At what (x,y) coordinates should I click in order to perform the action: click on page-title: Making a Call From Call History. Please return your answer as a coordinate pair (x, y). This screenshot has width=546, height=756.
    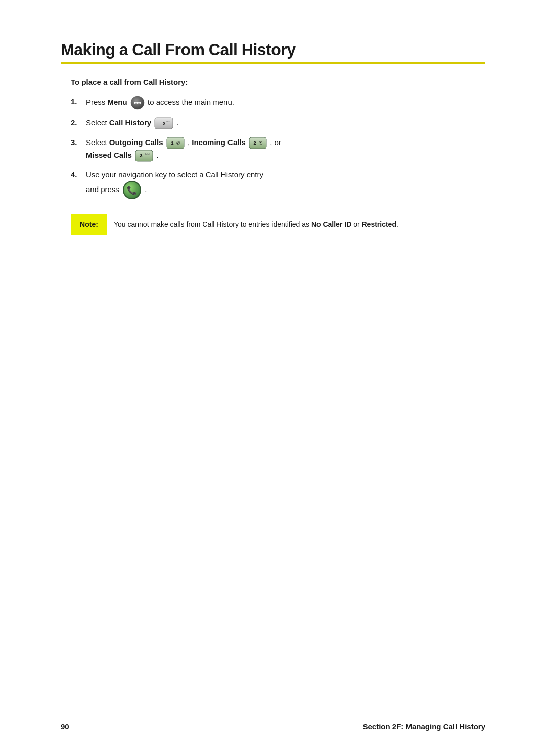
    Looking at the image, I should click on (273, 50).